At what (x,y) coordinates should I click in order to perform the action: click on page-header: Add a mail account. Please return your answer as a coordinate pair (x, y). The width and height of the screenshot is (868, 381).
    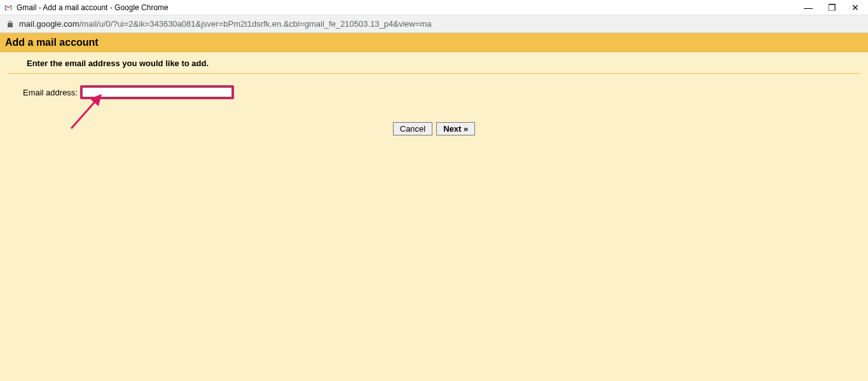
    Looking at the image, I should click on (434, 43).